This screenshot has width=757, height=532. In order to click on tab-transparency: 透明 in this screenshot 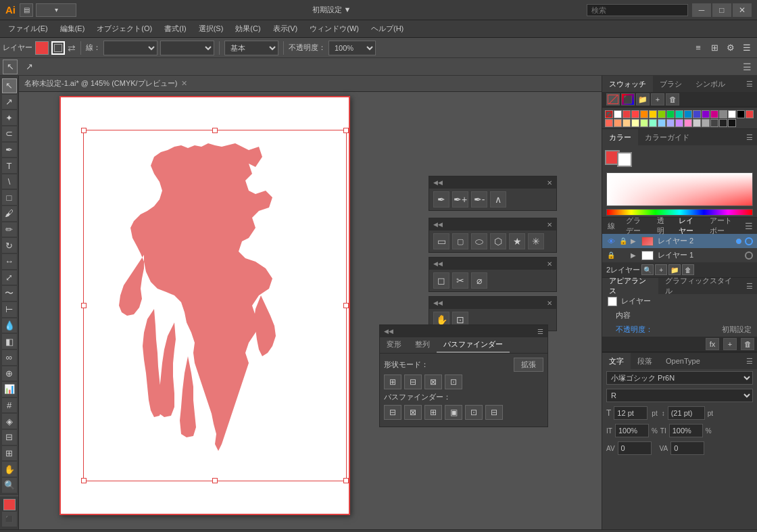, I will do `click(662, 226)`.